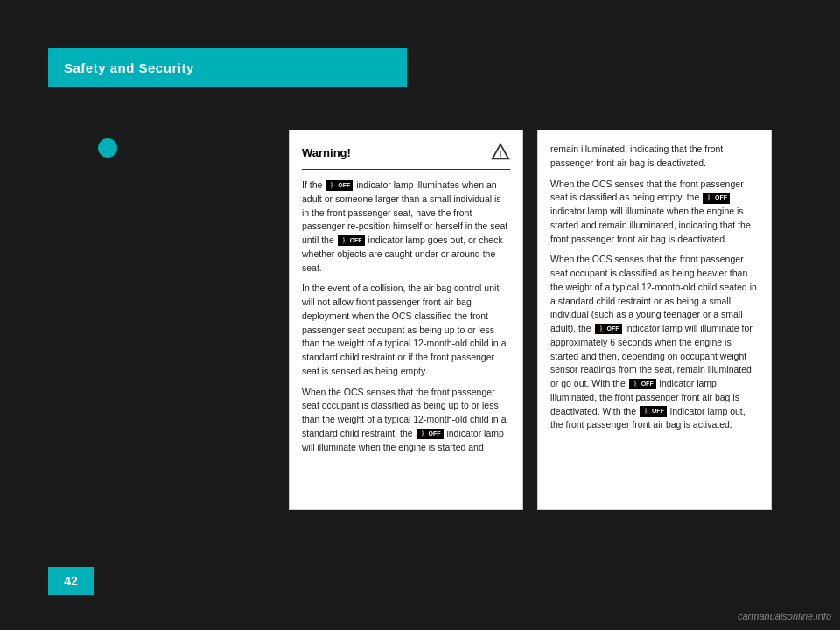 Image resolution: width=840 pixels, height=630 pixels. I want to click on ocs-icon-5: 🚶 OFF, so click(609, 329).